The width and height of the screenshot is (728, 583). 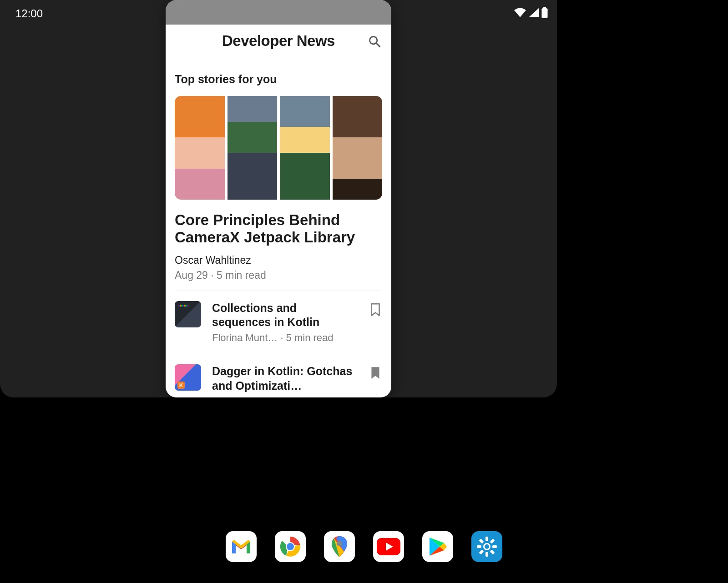 What do you see at coordinates (278, 323) in the screenshot?
I see `story-item: Collections and sequences in Kotlin Flor…` at bounding box center [278, 323].